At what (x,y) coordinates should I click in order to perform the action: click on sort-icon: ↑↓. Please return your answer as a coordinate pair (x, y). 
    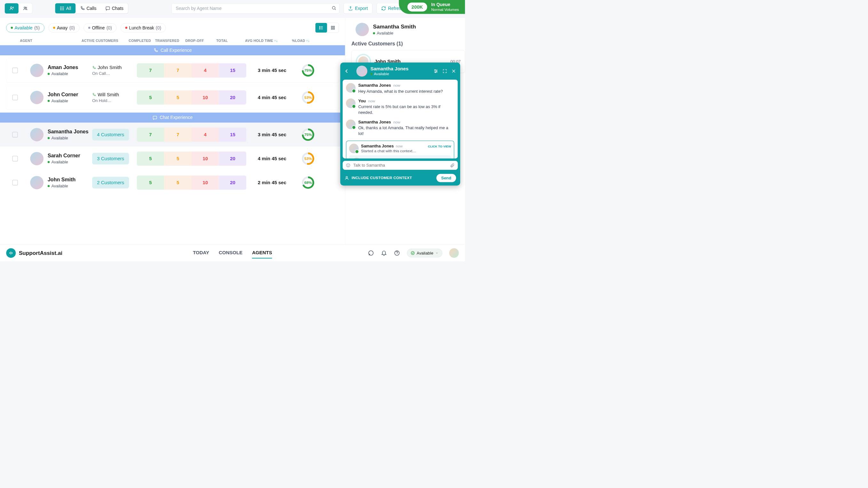
    Looking at the image, I should click on (276, 41).